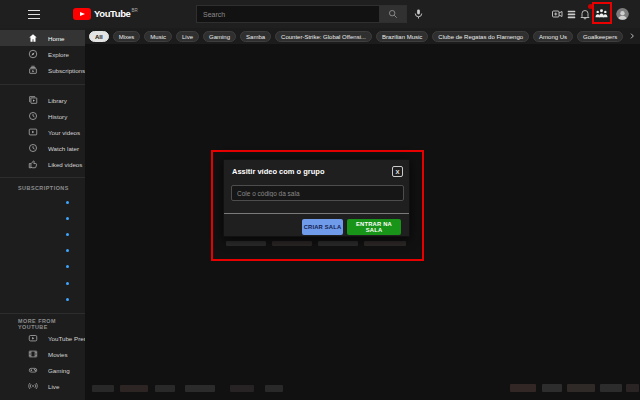 The width and height of the screenshot is (640, 400). What do you see at coordinates (42, 370) in the screenshot?
I see `sidebar-item-gaming: Gaming` at bounding box center [42, 370].